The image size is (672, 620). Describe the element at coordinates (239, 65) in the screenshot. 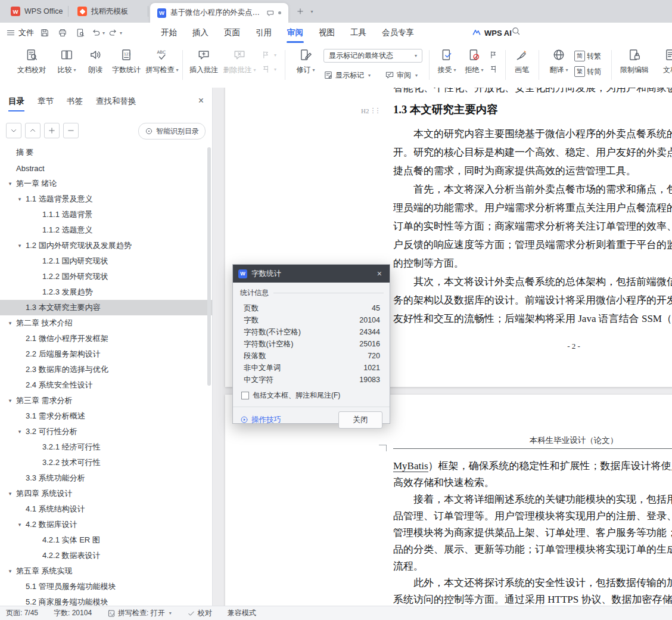

I see `delete-comment-button: 删除批注▾` at that location.